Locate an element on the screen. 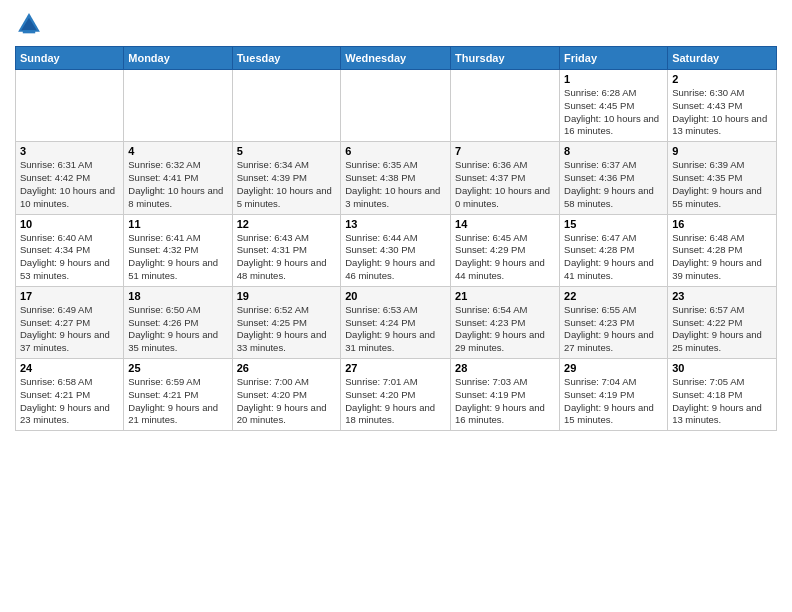  weekday-wednesday: Wednesday is located at coordinates (396, 58).